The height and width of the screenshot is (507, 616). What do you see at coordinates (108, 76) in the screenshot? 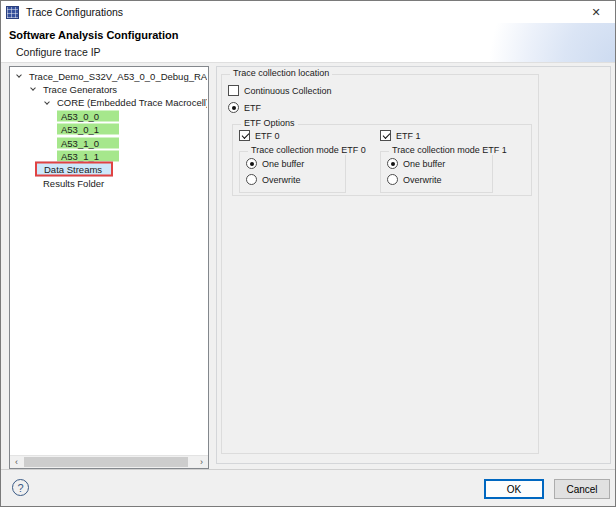
I see `tree-item-trace-demo-s32v-a53-0-0-debug-ram-s32debug-x: Trace_Demo_S32V_A53_0_0_Debug_RAM_S32Deb…` at bounding box center [108, 76].